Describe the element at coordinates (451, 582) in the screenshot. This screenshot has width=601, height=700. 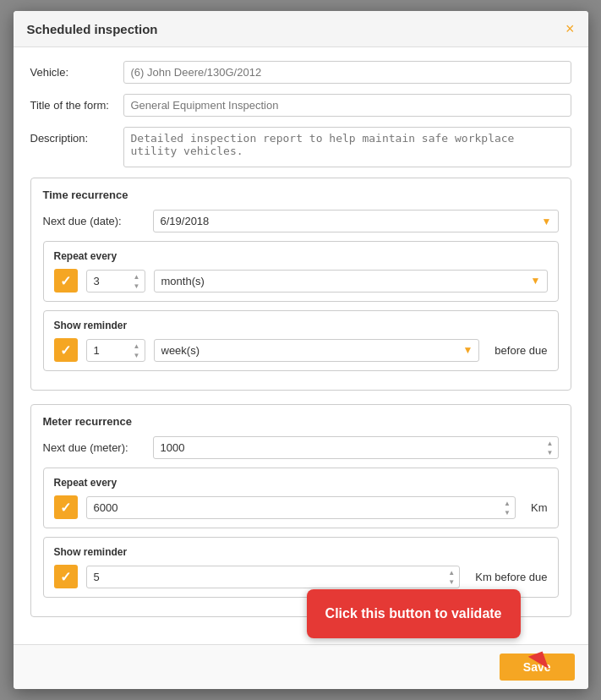
I see `meter-reminder-down-btn: ▼` at that location.